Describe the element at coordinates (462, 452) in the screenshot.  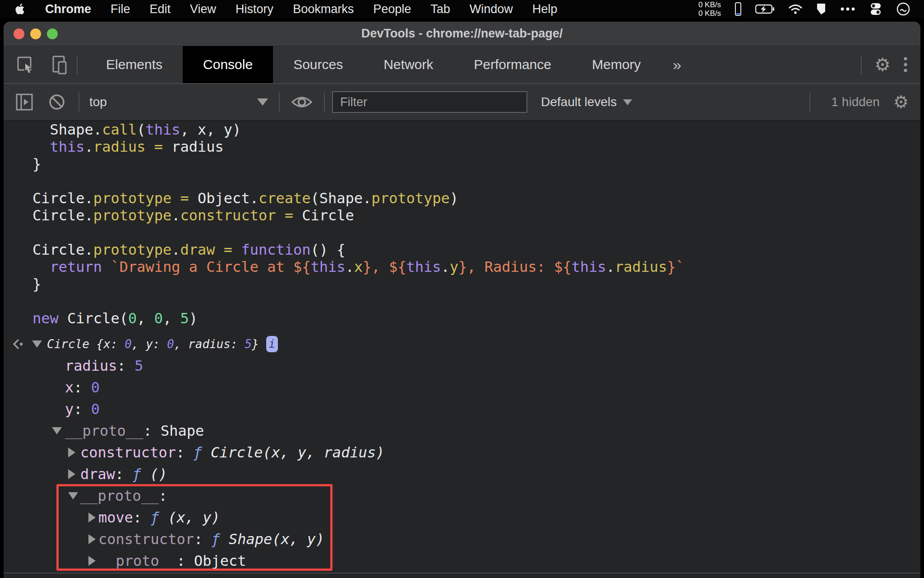
I see `object-property-row: constructor: ƒ Circle(x, y, radius)` at that location.